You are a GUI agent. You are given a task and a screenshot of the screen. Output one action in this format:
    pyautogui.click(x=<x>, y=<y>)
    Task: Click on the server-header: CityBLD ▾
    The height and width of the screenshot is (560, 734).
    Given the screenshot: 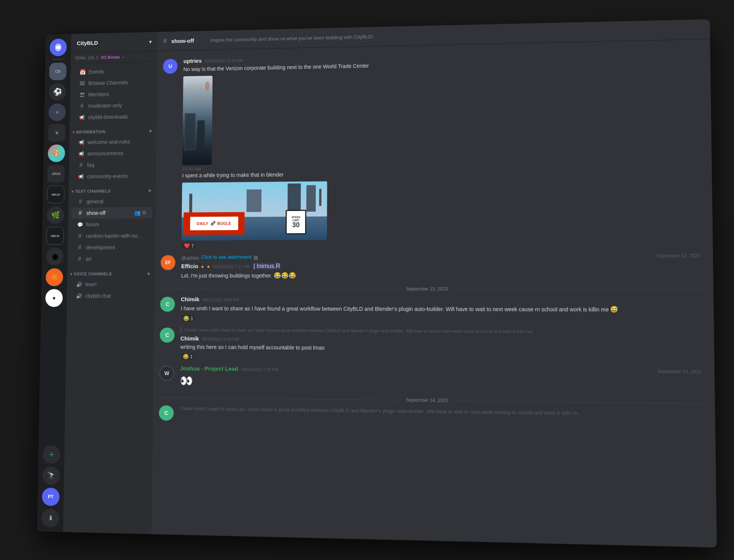 What is the action you would take?
    pyautogui.click(x=115, y=42)
    